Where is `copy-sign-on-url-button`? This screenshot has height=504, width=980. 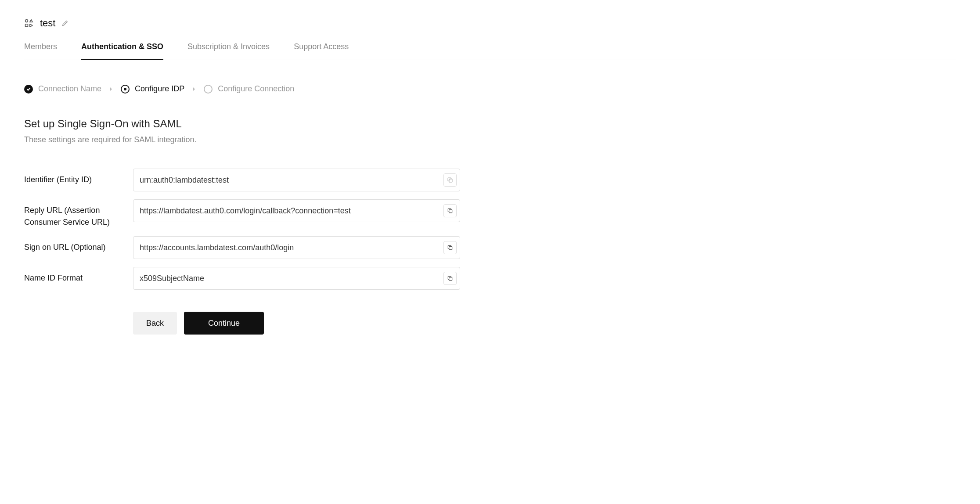 copy-sign-on-url-button is located at coordinates (450, 248).